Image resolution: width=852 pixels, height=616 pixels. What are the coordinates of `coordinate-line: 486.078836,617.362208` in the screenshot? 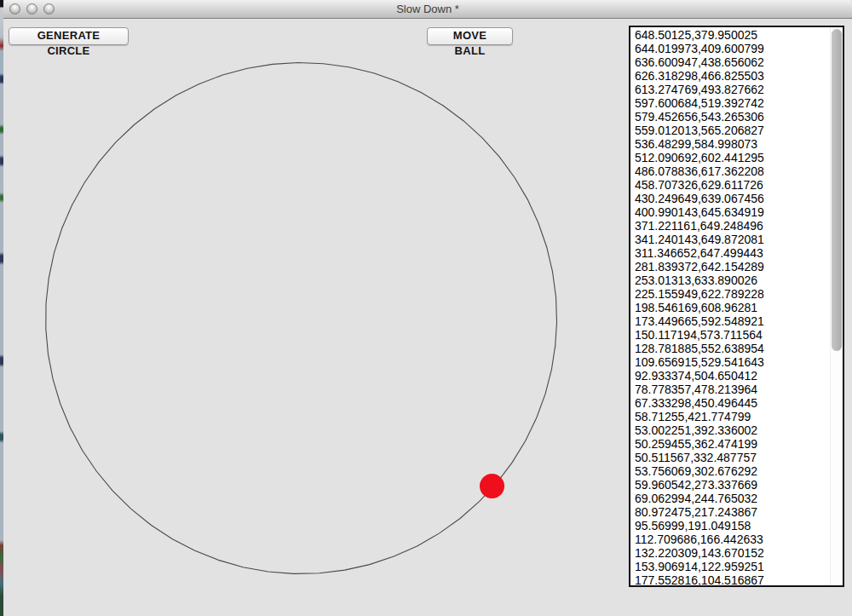 It's located at (732, 171).